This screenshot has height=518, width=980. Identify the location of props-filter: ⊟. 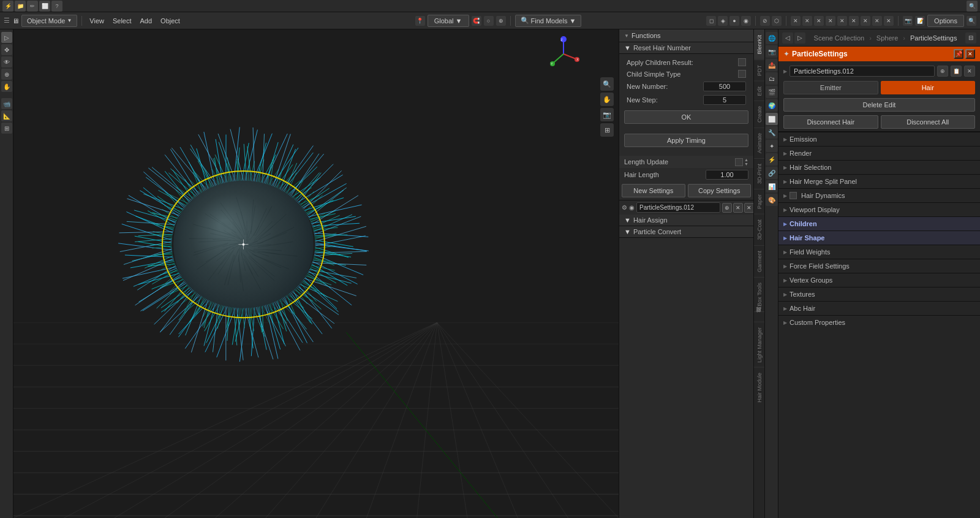
(971, 38).